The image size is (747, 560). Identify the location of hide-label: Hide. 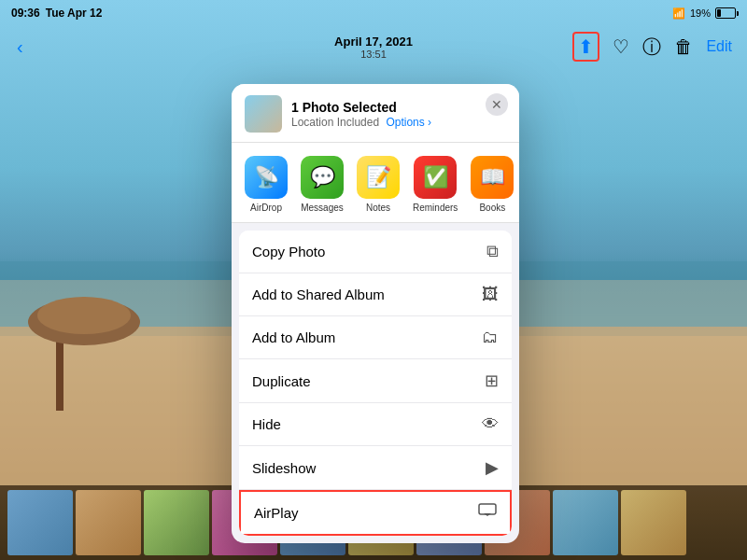
(267, 424).